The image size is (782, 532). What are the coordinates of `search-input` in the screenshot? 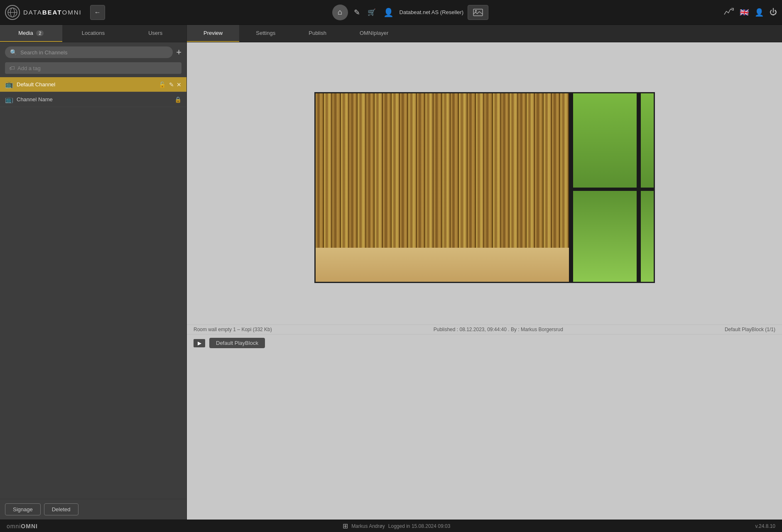 It's located at (94, 52).